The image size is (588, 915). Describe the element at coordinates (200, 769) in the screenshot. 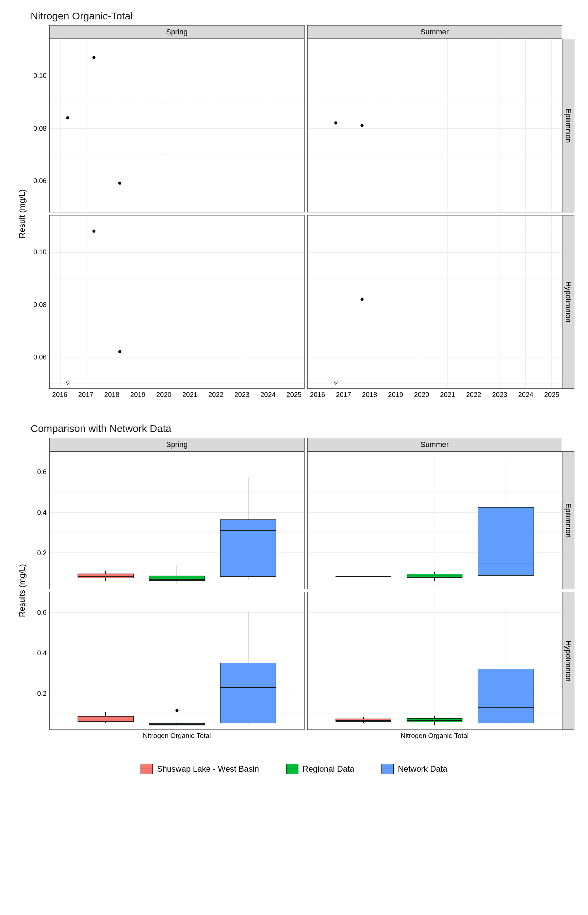

I see `legend-item-shuswap: Shuswap Lake - West Basin` at that location.